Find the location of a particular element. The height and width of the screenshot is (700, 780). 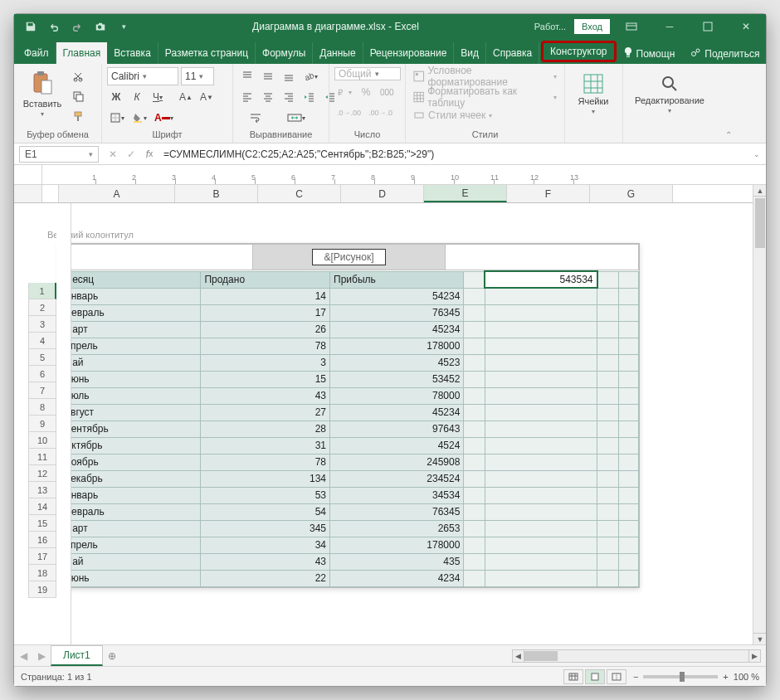

tab-file: Файл is located at coordinates (37, 53).